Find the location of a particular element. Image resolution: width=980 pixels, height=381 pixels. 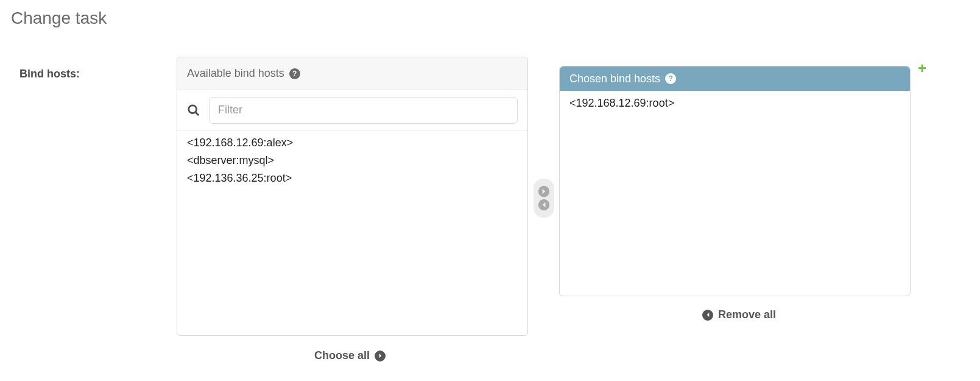

list-item: <192.136.36.25:root> is located at coordinates (352, 178).